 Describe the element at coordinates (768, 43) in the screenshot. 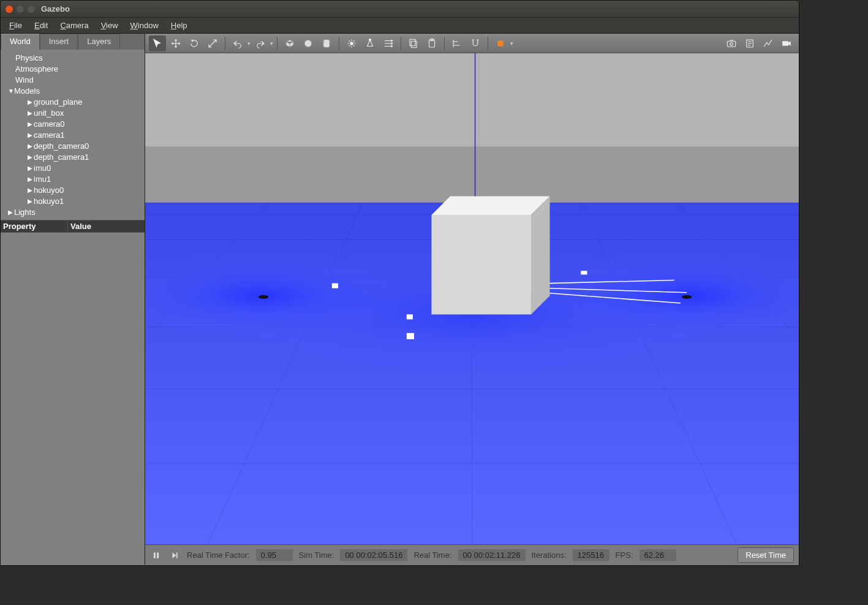

I see `plot-button` at that location.